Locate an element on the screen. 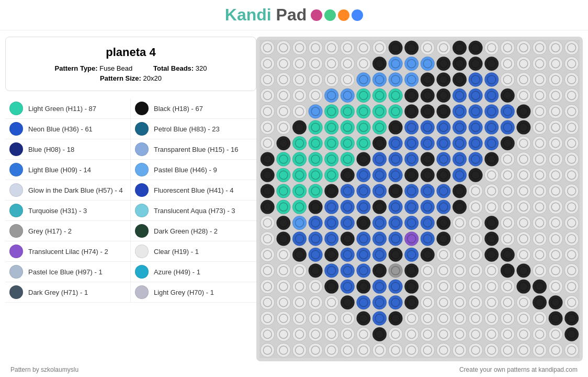 This screenshot has width=588, height=377. color-name: Petrol Blue (H83) - 23 is located at coordinates (187, 129).